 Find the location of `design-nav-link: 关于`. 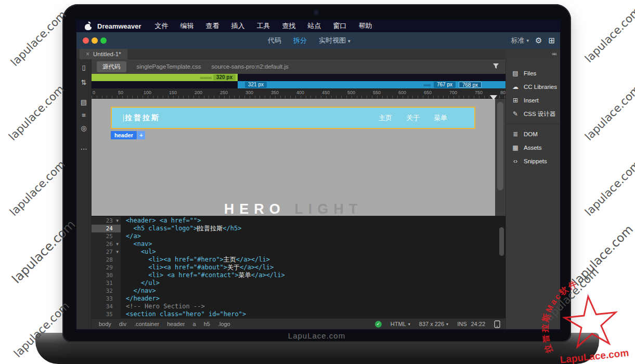

design-nav-link: 关于 is located at coordinates (413, 118).